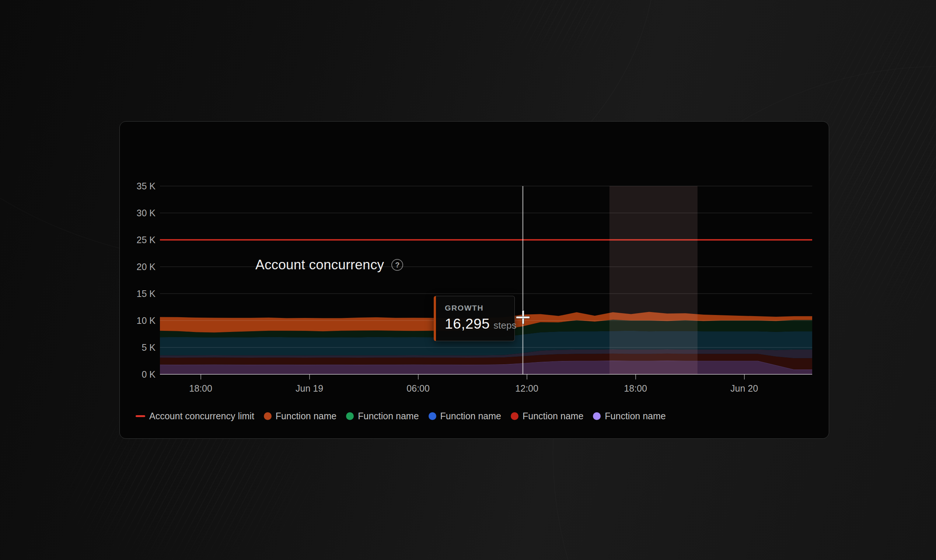  What do you see at coordinates (139, 240) in the screenshot?
I see `y-tick-label: 25 K` at bounding box center [139, 240].